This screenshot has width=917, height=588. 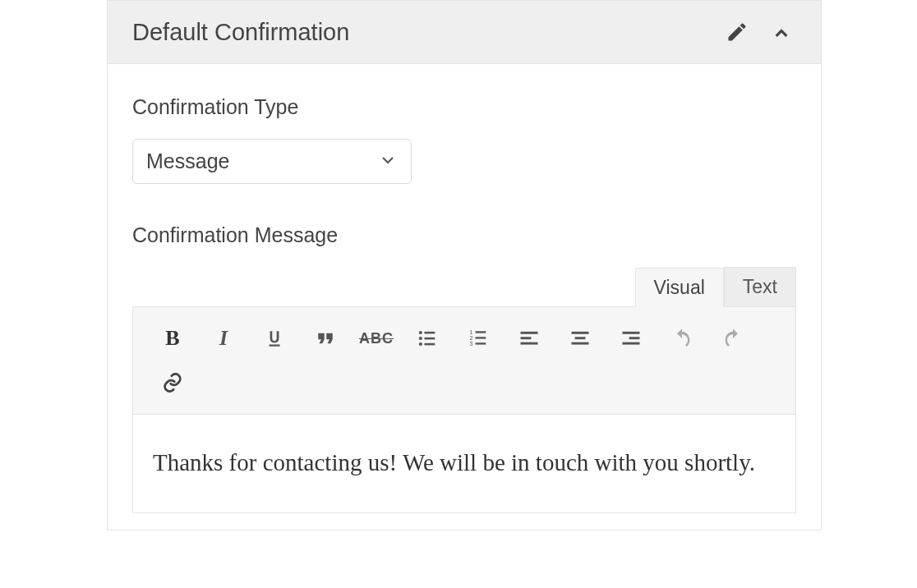 What do you see at coordinates (187, 161) in the screenshot?
I see `select-value: Message` at bounding box center [187, 161].